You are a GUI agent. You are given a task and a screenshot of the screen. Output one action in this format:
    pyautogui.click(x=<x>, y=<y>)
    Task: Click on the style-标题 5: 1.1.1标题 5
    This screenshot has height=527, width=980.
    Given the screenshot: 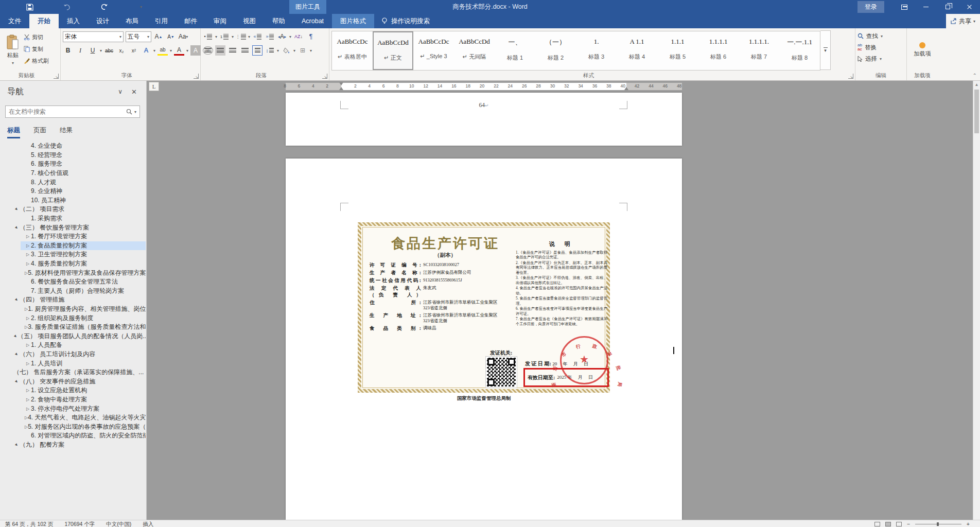 What is the action you would take?
    pyautogui.click(x=677, y=50)
    